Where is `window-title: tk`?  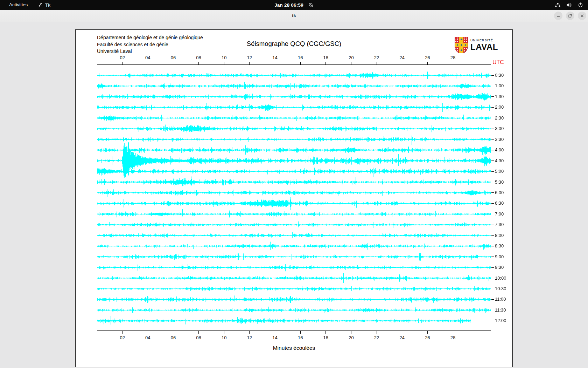 window-title: tk is located at coordinates (294, 16).